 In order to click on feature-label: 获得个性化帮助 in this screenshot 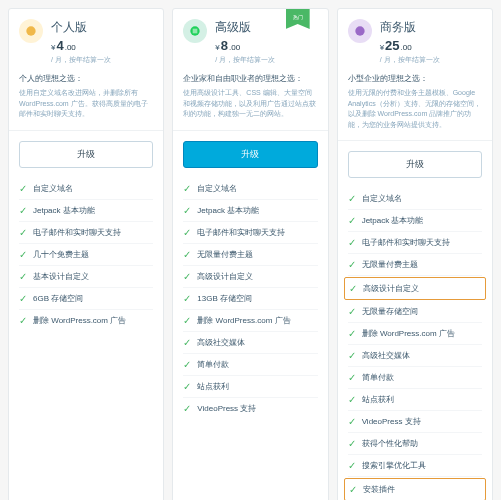, I will do `click(390, 444)`.